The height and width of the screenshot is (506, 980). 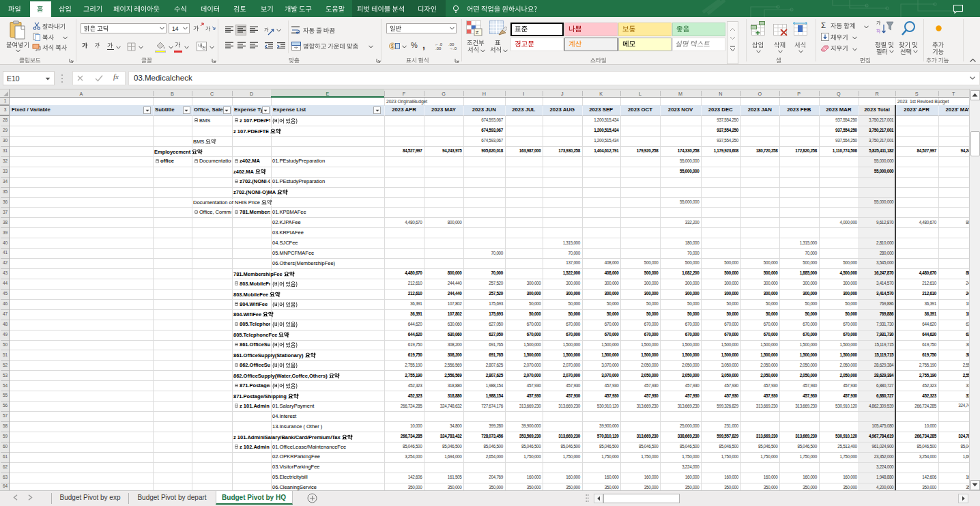 I want to click on svg-text: →.0, so click(x=453, y=48).